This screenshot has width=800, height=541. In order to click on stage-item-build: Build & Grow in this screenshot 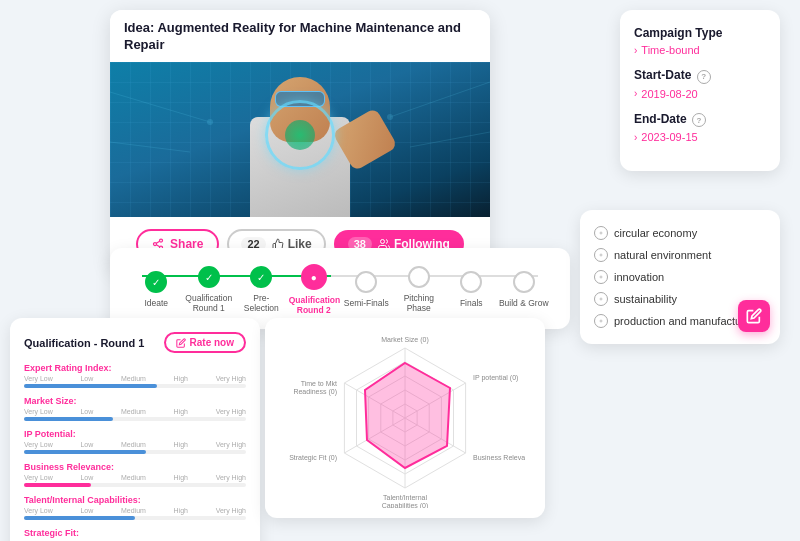, I will do `click(524, 290)`.